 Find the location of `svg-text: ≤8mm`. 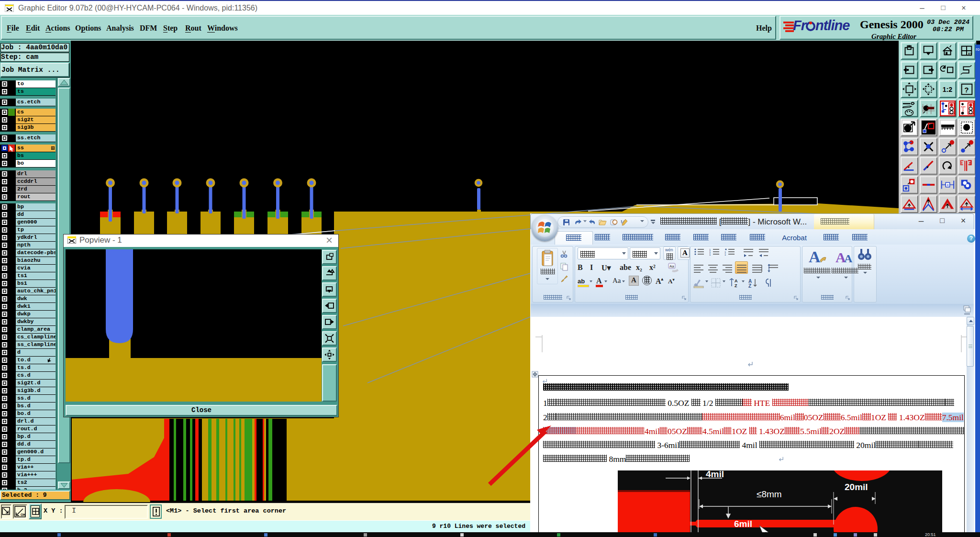

svg-text: ≤8mm is located at coordinates (769, 494).